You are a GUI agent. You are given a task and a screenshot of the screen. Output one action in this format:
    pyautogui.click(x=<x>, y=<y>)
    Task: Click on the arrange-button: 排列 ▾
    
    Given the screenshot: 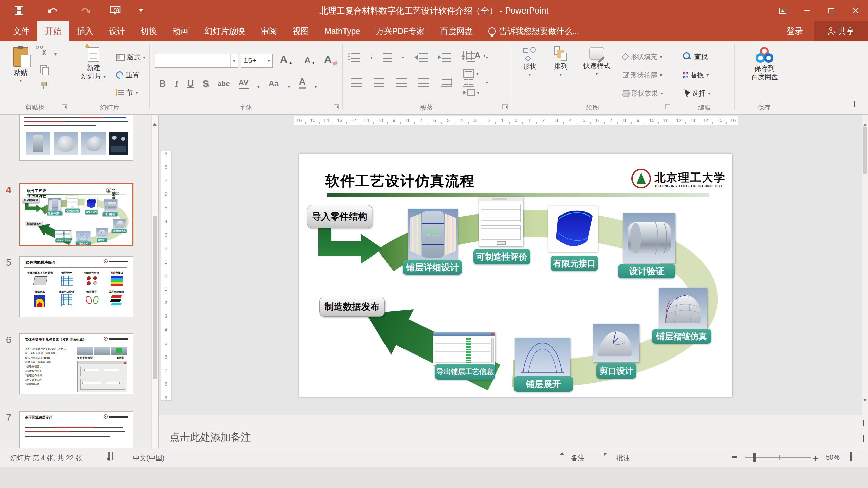 What is the action you would take?
    pyautogui.click(x=561, y=61)
    